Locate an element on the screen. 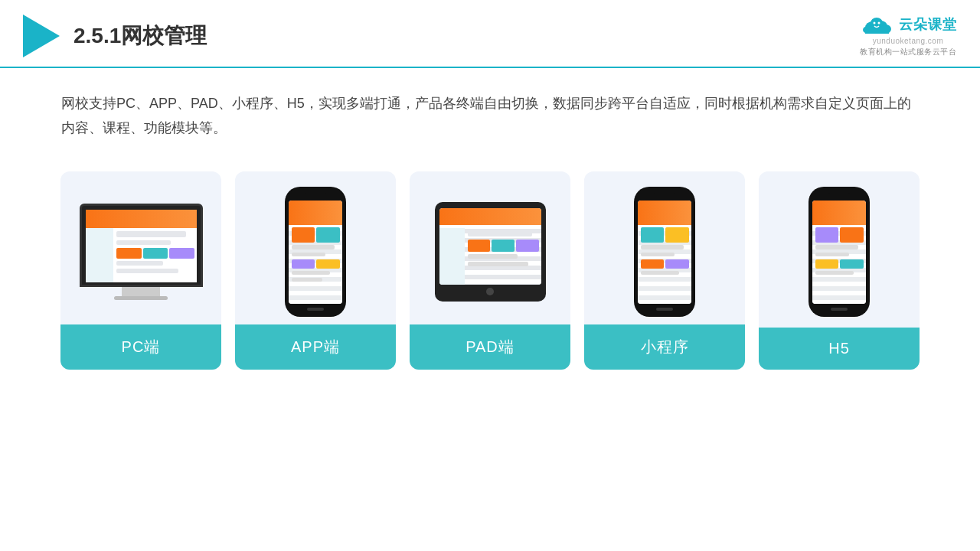 Image resolution: width=980 pixels, height=551 pixels. card-app: APP端 is located at coordinates (315, 271).